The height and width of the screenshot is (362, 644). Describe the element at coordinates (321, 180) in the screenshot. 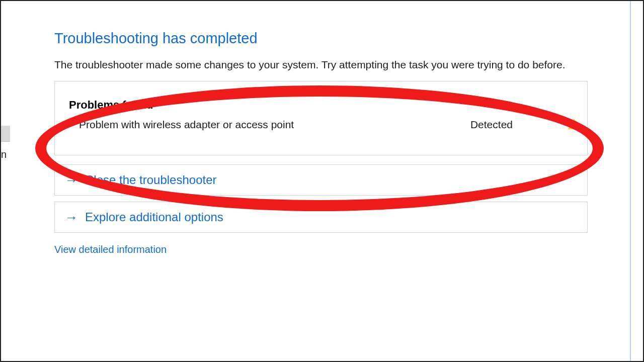

I see `close-troubleshooter-button: → Close the troubleshooter` at that location.